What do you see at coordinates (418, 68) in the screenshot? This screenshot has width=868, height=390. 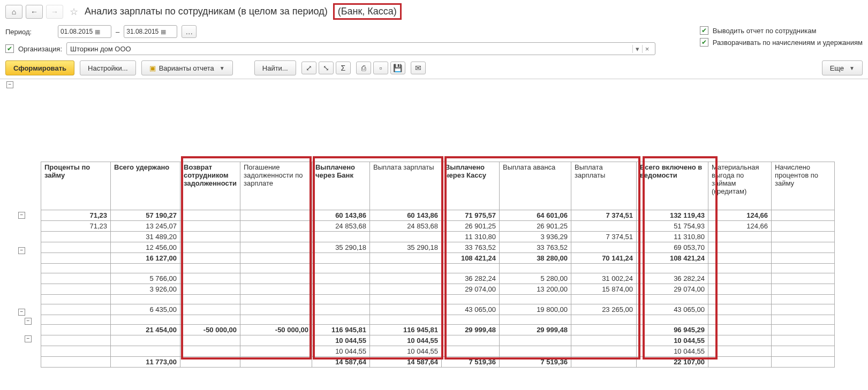 I see `email-button: ✉` at bounding box center [418, 68].